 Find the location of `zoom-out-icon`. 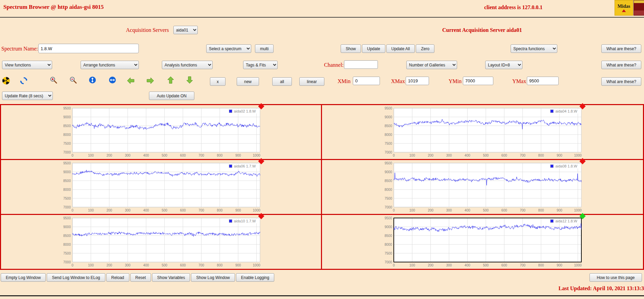

zoom-out-icon is located at coordinates (73, 80).